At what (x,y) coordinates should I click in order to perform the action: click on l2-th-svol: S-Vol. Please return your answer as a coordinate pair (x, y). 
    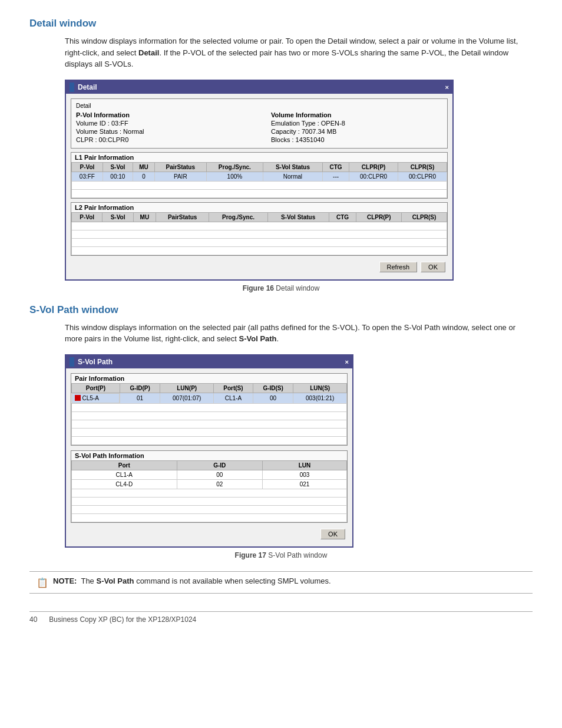
    Looking at the image, I should click on (118, 217).